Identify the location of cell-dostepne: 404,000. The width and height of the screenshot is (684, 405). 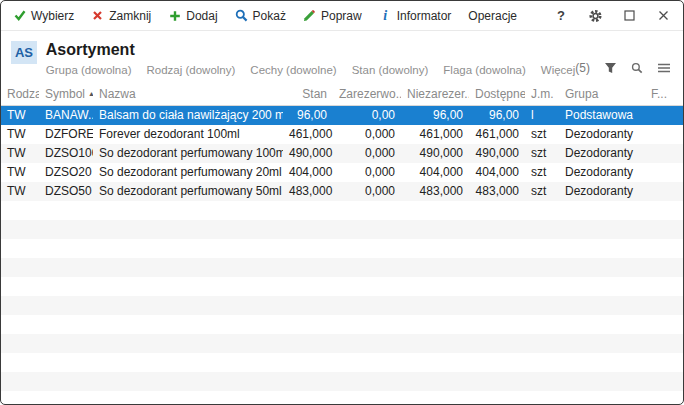
(497, 172).